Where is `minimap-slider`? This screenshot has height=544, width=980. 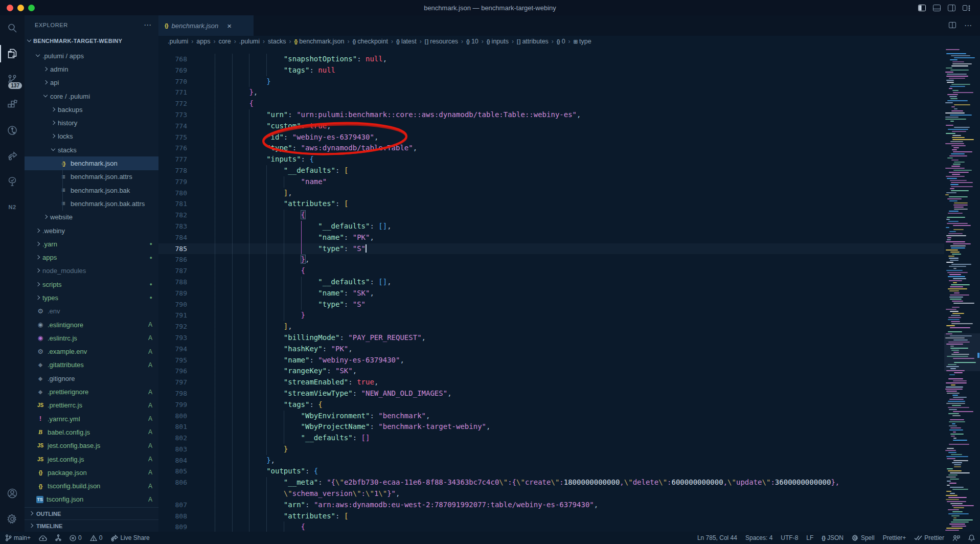 minimap-slider is located at coordinates (962, 352).